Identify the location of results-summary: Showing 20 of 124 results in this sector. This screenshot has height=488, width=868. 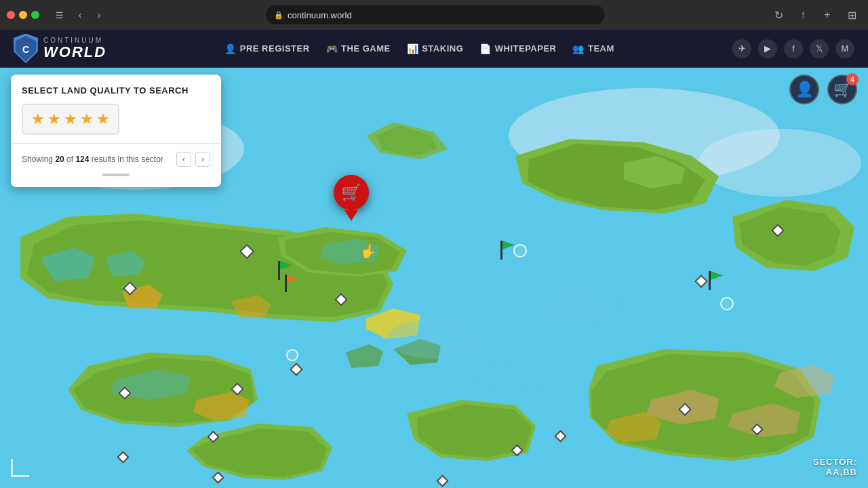
(92, 159).